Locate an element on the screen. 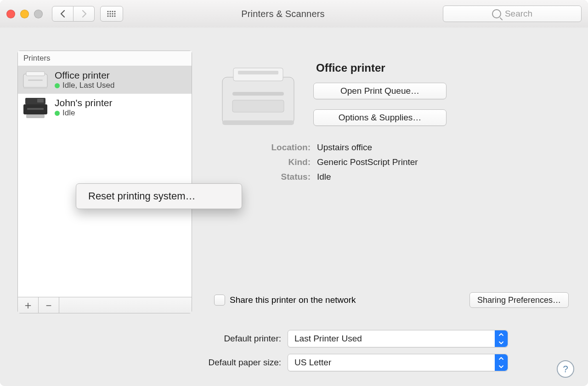  help-button: ? is located at coordinates (565, 369).